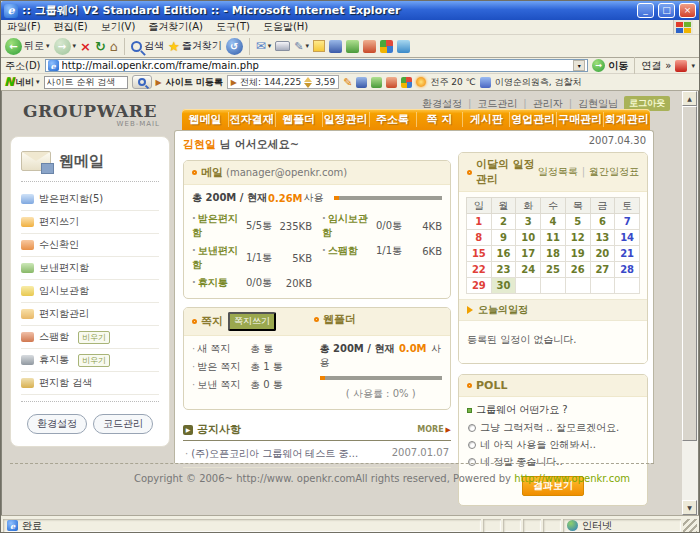 The width and height of the screenshot is (700, 533). I want to click on history-button: ↺, so click(234, 46).